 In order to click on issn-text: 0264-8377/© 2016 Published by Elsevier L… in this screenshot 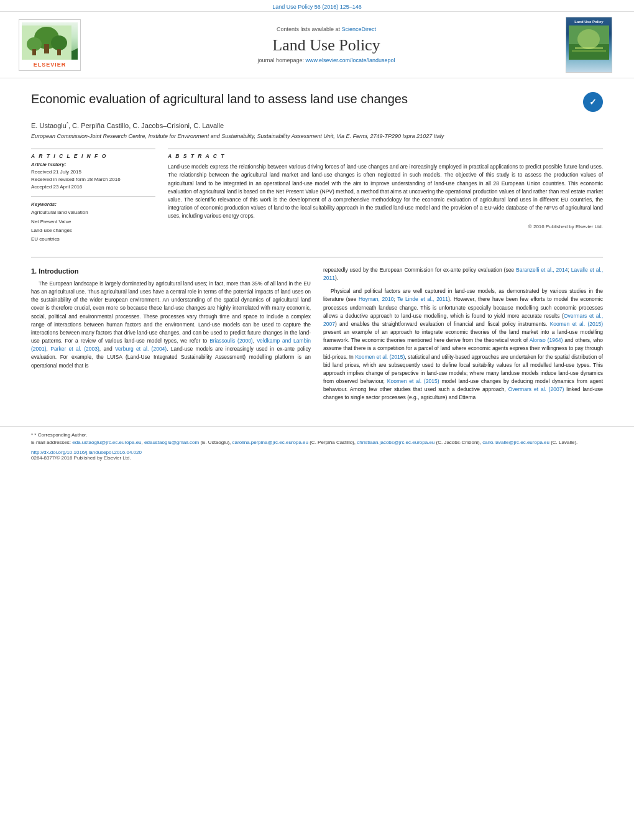, I will do `click(317, 458)`.